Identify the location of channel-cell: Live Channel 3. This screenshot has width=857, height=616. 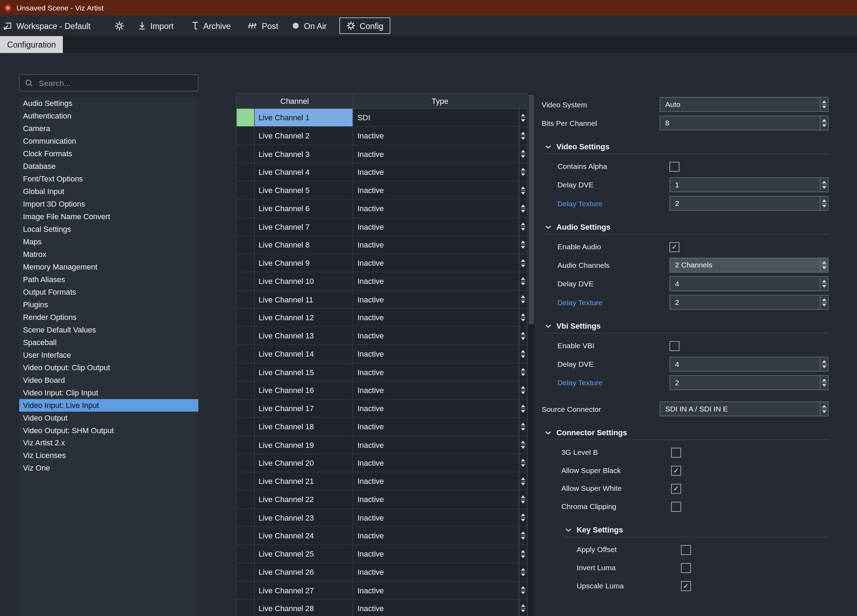
(304, 154).